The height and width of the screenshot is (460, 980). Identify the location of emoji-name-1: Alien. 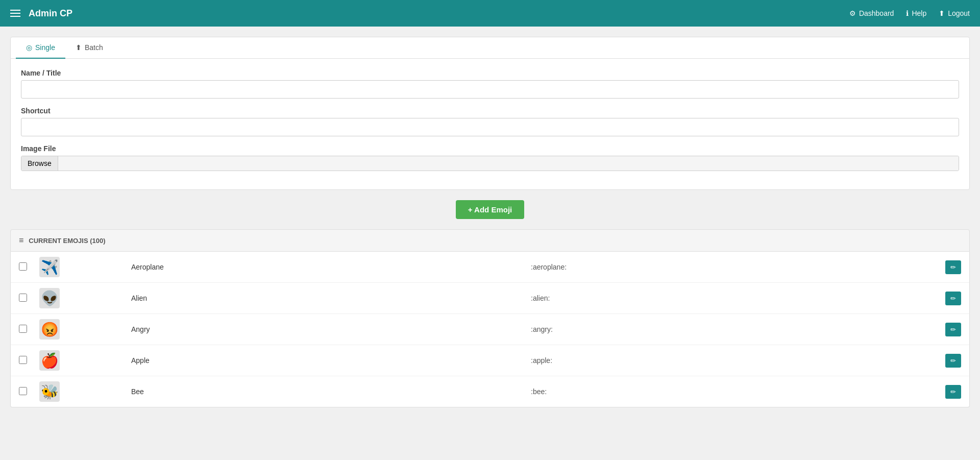
(331, 298).